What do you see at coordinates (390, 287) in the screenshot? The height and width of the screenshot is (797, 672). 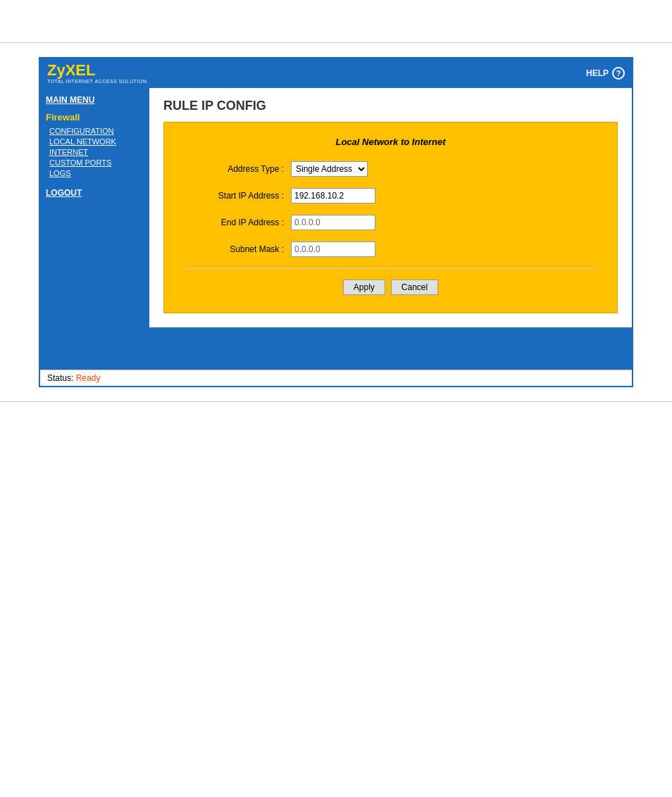 I see `form-buttons: Apply Cancel` at bounding box center [390, 287].